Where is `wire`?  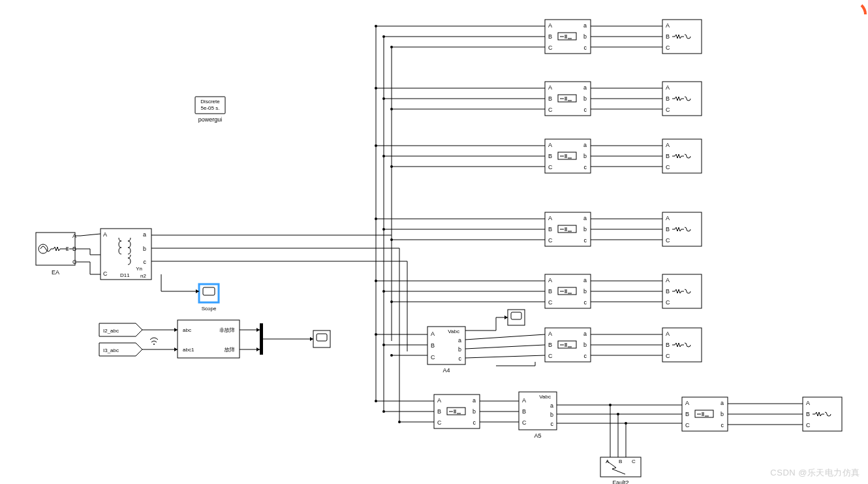 wire is located at coordinates (180, 283).